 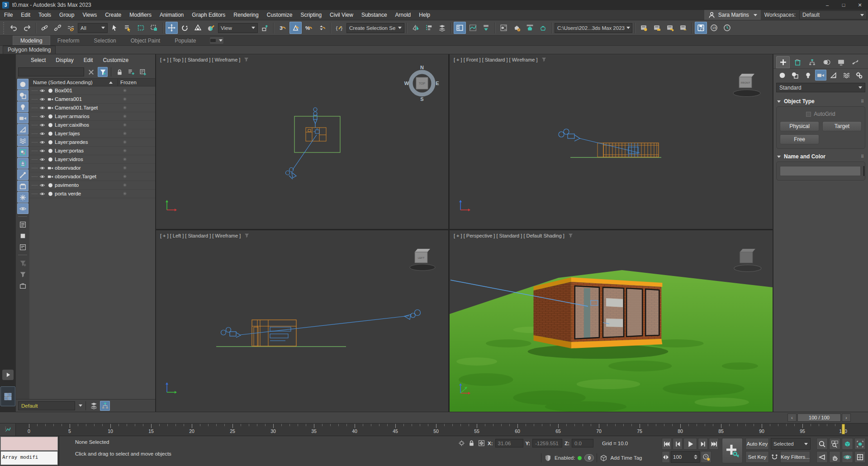 What do you see at coordinates (843, 429) in the screenshot?
I see `time-slider-handle` at bounding box center [843, 429].